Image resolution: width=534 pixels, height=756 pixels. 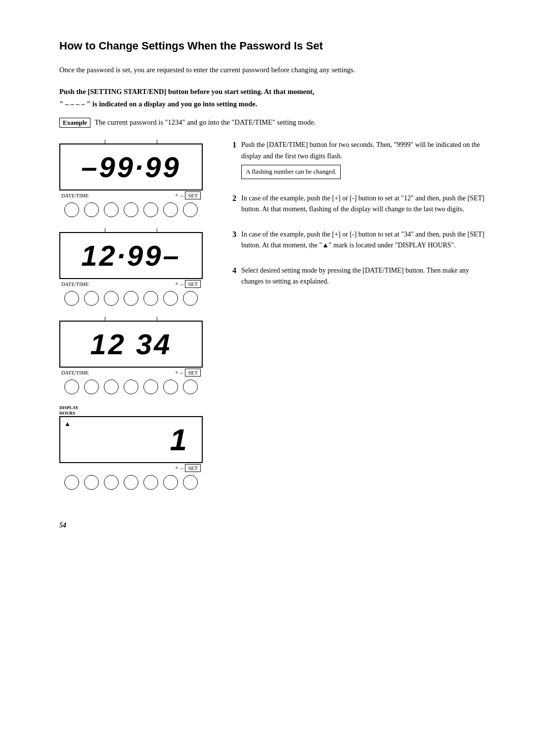 What do you see at coordinates (177, 468) in the screenshot?
I see `plus-btn-4: +` at bounding box center [177, 468].